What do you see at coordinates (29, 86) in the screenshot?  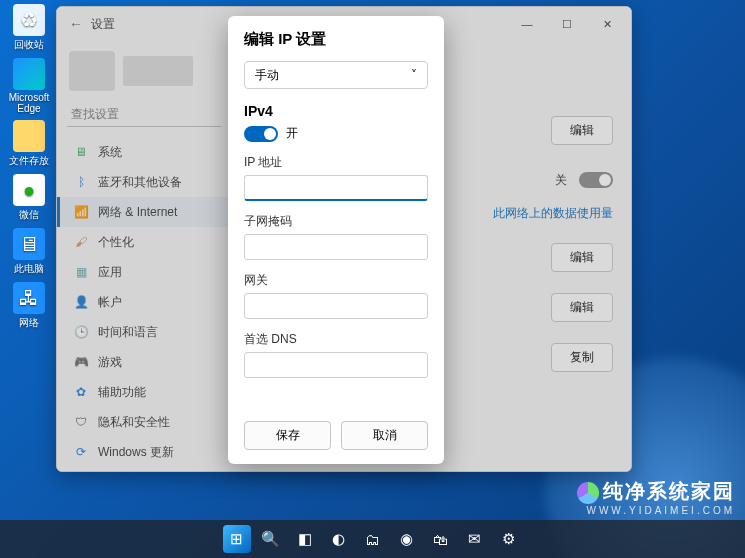 I see `desktop-icon-edge: Microsoft Edge` at bounding box center [29, 86].